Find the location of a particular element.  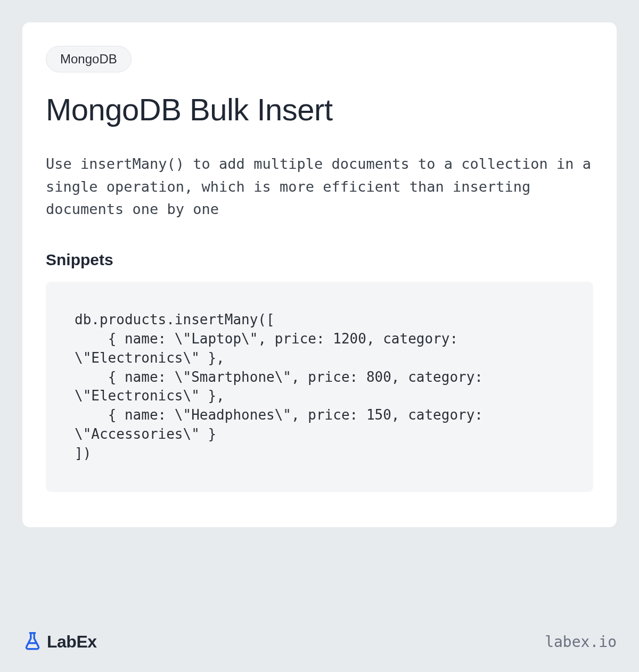

description-text: Use insertMany() to add multiple documen… is located at coordinates (320, 187).